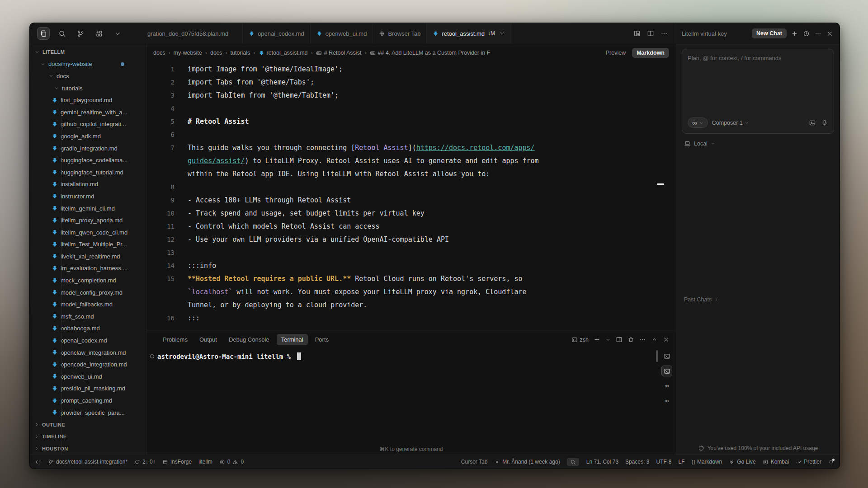 The image size is (868, 488). Describe the element at coordinates (88, 329) in the screenshot. I see `tree-file: oobabooga.md` at that location.